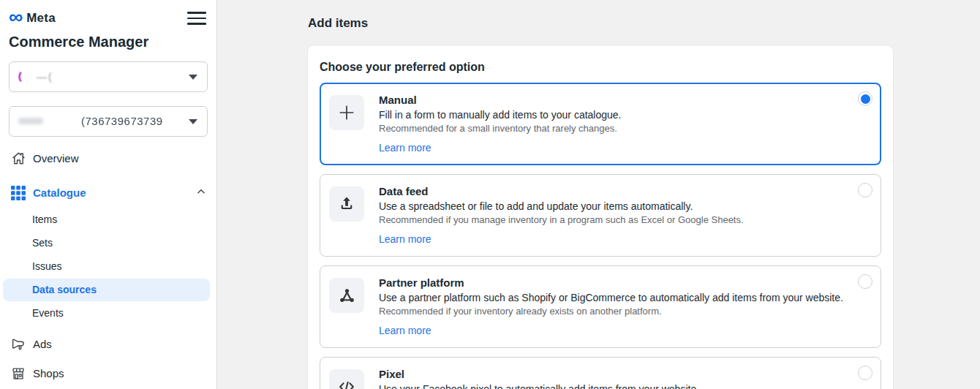 Image resolution: width=980 pixels, height=389 pixels. Describe the element at coordinates (865, 373) in the screenshot. I see `radio-pixel` at that location.